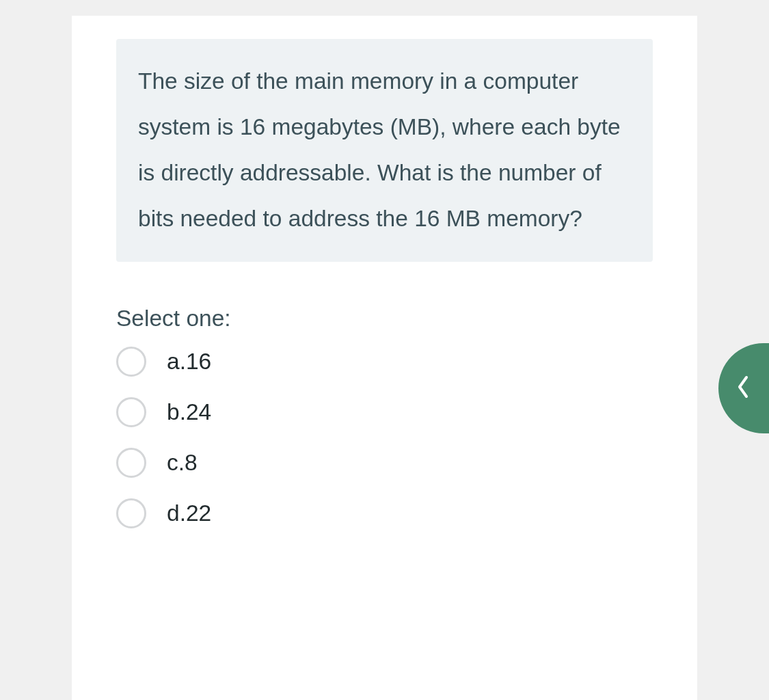 The image size is (769, 700). What do you see at coordinates (189, 362) in the screenshot?
I see `option-a-label: a.16` at bounding box center [189, 362].